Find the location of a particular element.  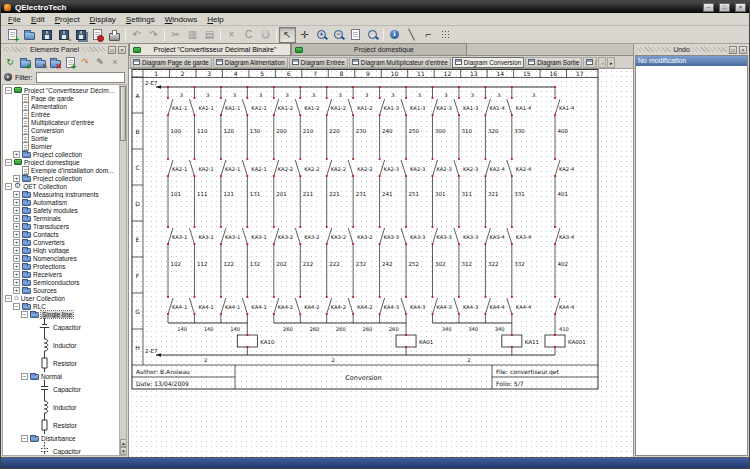

diagram-tab-diagram-entr-e: Diagram Entrée is located at coordinates (318, 62).